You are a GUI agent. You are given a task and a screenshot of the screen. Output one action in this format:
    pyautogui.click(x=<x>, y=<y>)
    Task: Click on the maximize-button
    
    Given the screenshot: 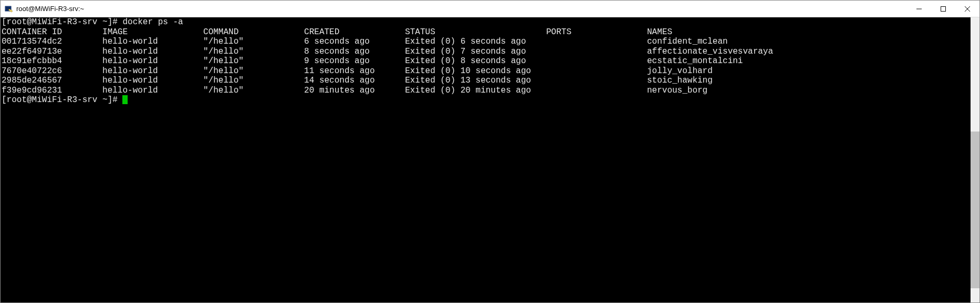 What is the action you would take?
    pyautogui.click(x=943, y=8)
    